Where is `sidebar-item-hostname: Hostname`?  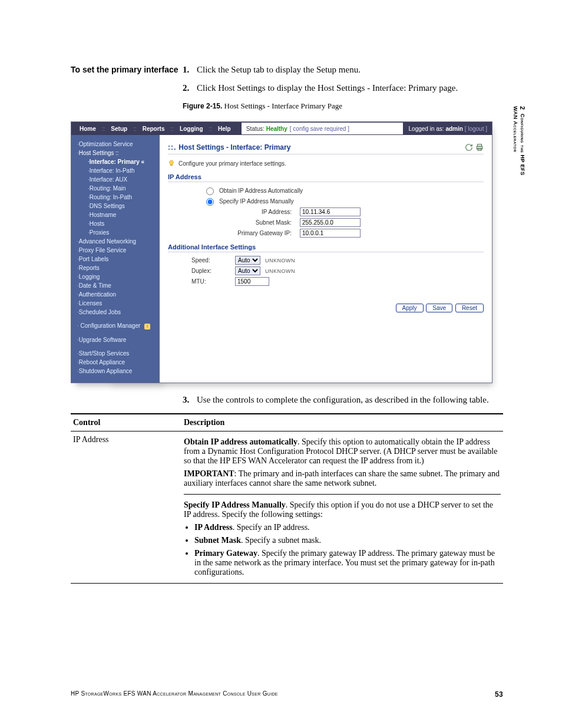 sidebar-item-hostname: Hostname is located at coordinates (121, 215).